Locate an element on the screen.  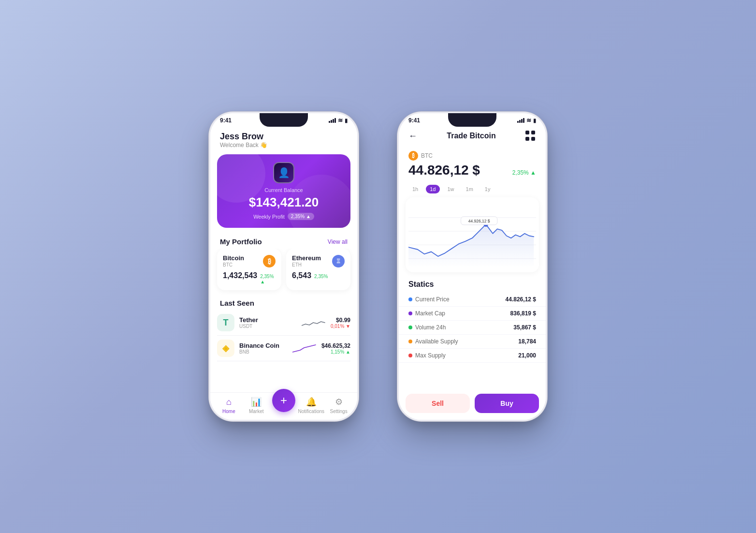
stat-row: Max Supply 21,000 is located at coordinates (472, 356).